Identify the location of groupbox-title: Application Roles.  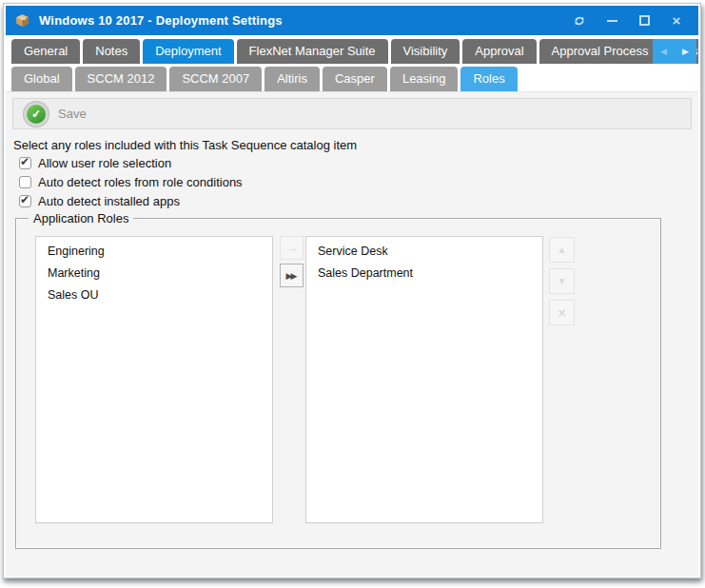
(81, 219).